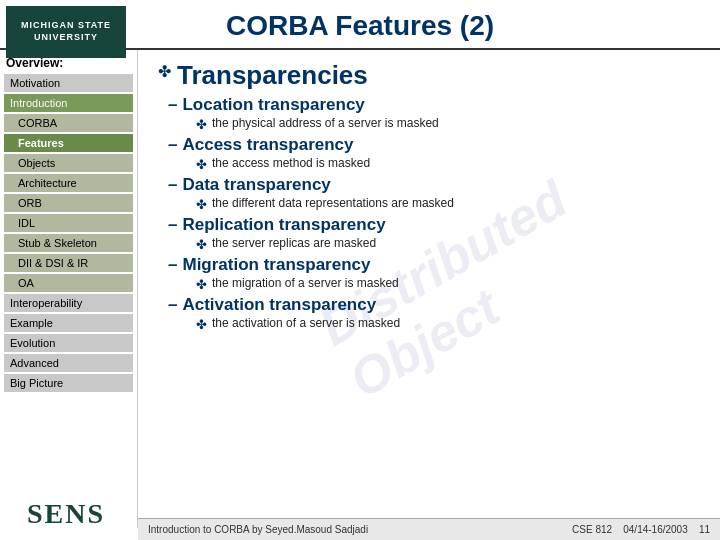 Image resolution: width=720 pixels, height=540 pixels. I want to click on sidebar-item-corba: CORBA, so click(68, 123).